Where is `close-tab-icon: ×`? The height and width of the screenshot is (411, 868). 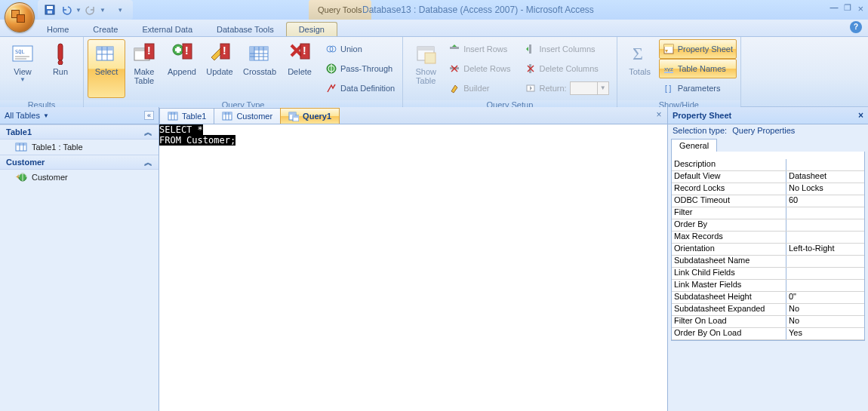
close-tab-icon: × is located at coordinates (659, 115).